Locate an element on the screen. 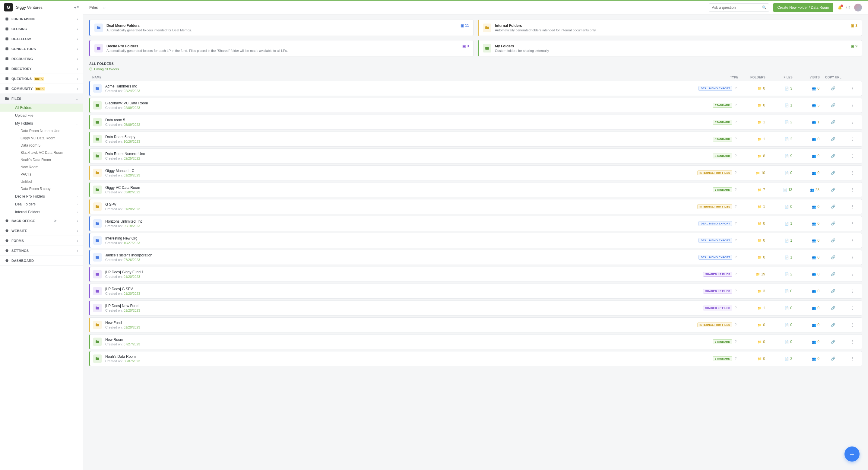  user-avatar is located at coordinates (858, 7).